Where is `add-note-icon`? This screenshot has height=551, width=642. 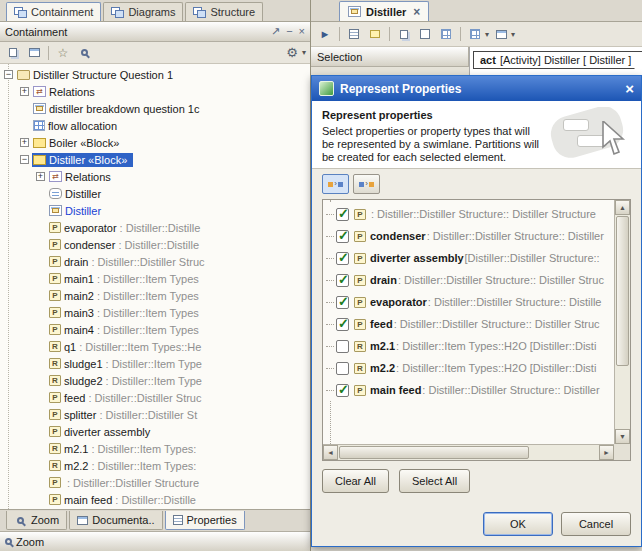 add-note-icon is located at coordinates (375, 34).